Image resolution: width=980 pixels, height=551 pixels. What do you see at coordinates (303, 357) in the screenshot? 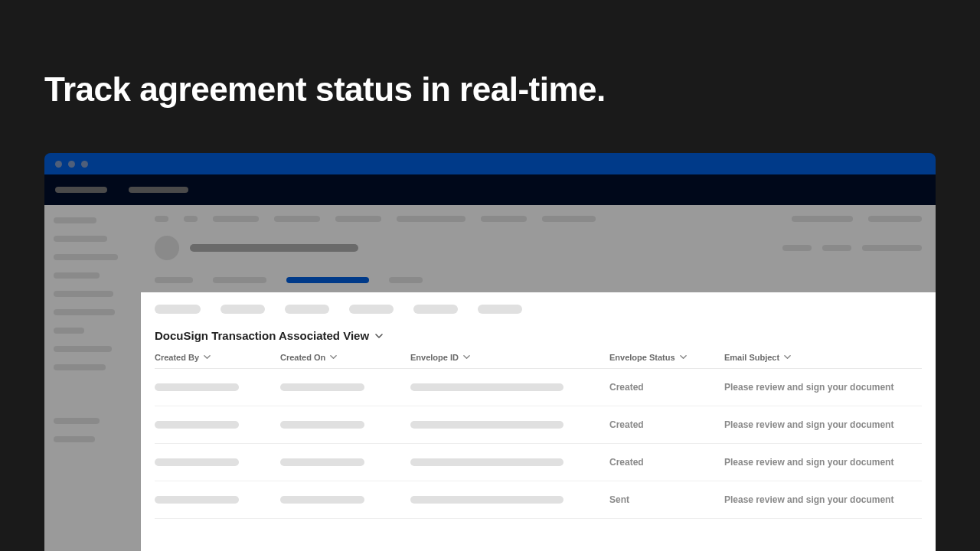
I see `col-label: Created On` at bounding box center [303, 357].